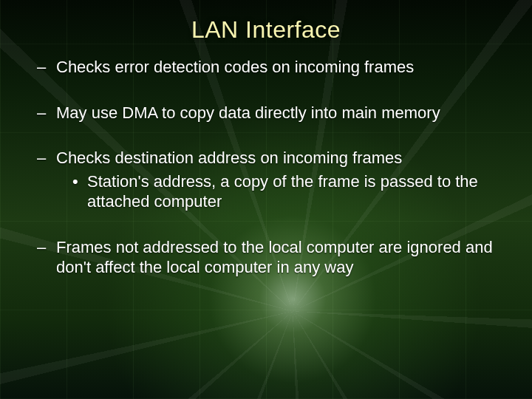 The height and width of the screenshot is (399, 532). What do you see at coordinates (282, 192) in the screenshot?
I see `sub-bullet-text: Station's address, a copy of the frame i…` at bounding box center [282, 192].